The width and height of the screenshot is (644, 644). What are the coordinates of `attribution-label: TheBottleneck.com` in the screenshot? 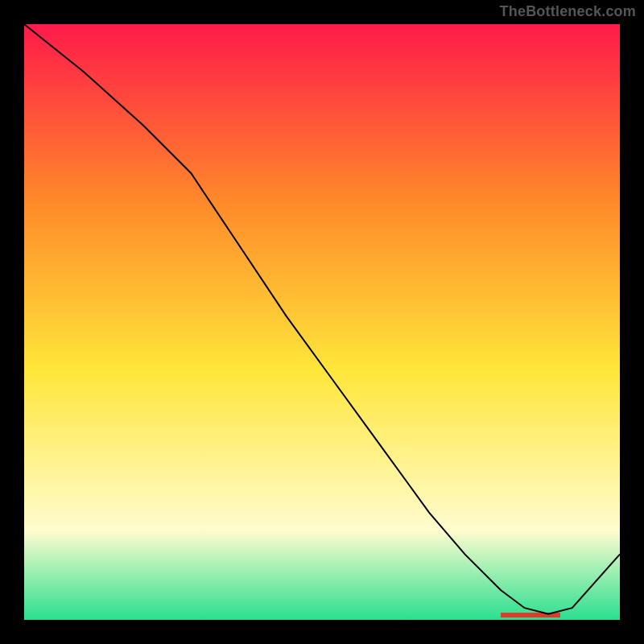 It's located at (568, 11).